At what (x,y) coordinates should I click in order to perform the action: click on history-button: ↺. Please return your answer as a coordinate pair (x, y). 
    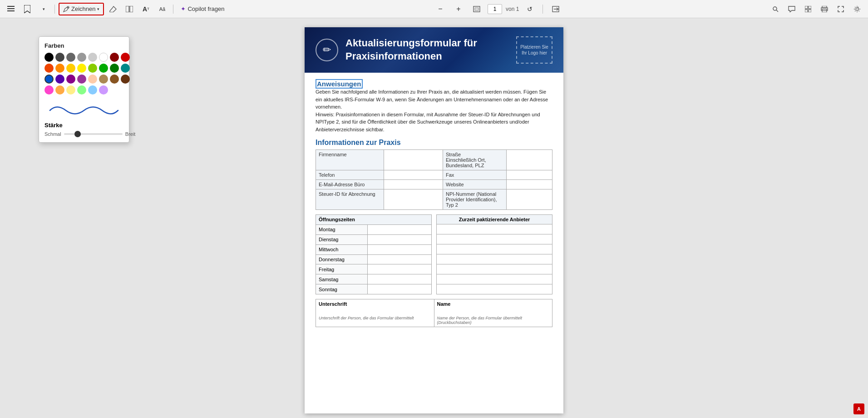
    Looking at the image, I should click on (530, 9).